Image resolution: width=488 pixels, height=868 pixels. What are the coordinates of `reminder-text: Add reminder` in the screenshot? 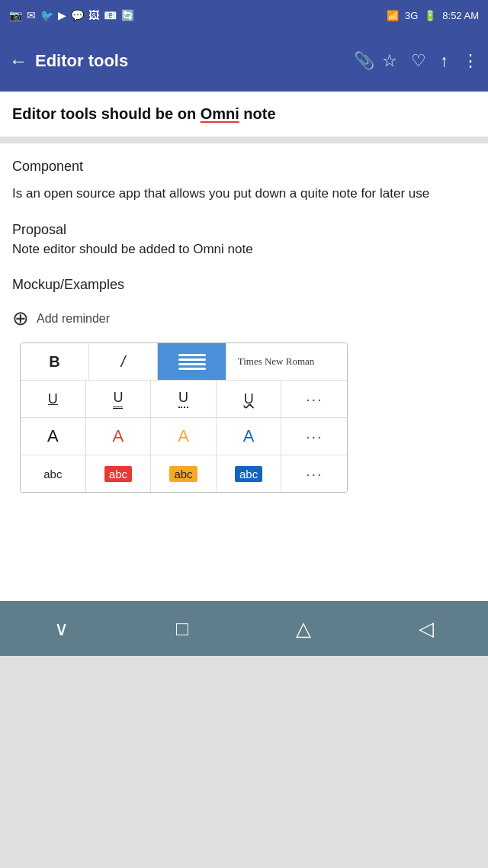 It's located at (73, 319).